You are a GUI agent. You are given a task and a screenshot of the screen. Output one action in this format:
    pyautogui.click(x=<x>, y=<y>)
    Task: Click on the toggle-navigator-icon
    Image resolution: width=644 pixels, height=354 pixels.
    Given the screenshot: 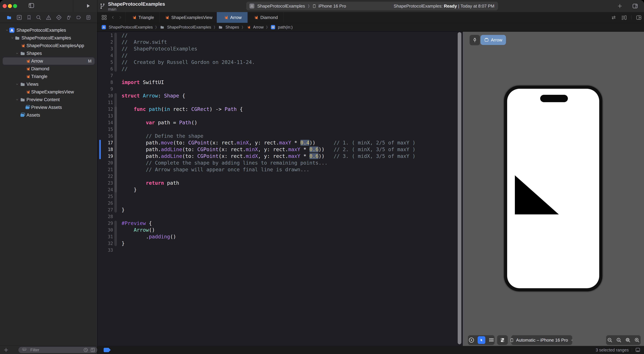 What is the action you would take?
    pyautogui.click(x=32, y=6)
    